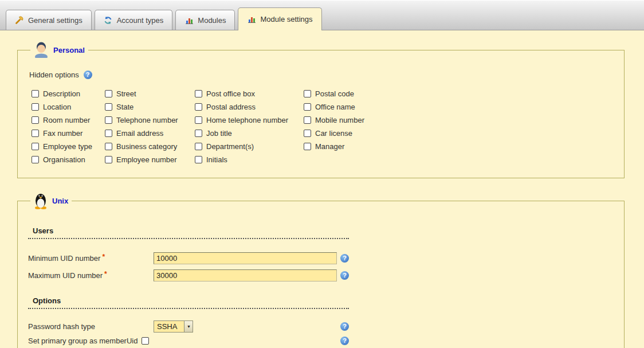 The image size is (644, 348). Describe the element at coordinates (337, 120) in the screenshot. I see `hidden-option-item: Mobile number` at that location.